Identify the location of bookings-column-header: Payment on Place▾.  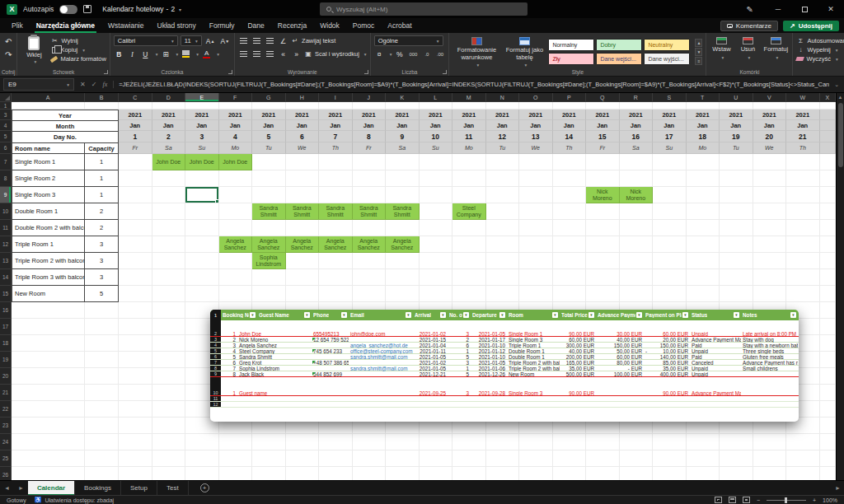
(667, 315).